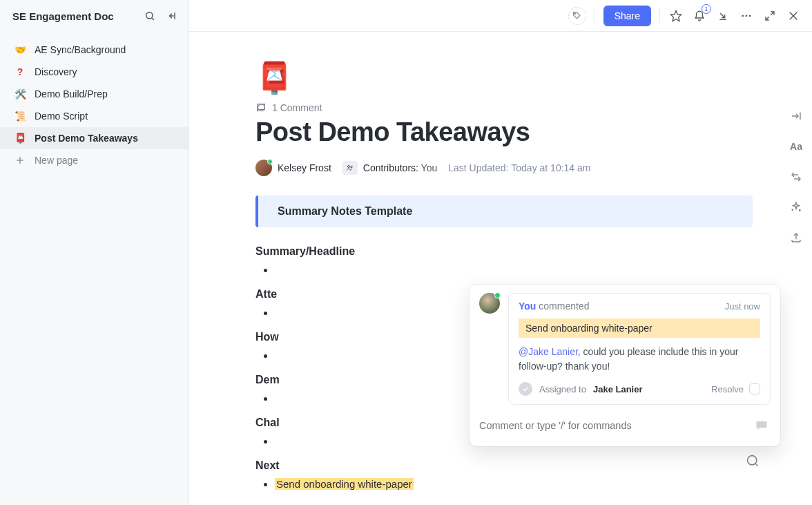 This screenshot has height=505, width=812. What do you see at coordinates (57, 160) in the screenshot?
I see `new-page-label: New page` at bounding box center [57, 160].